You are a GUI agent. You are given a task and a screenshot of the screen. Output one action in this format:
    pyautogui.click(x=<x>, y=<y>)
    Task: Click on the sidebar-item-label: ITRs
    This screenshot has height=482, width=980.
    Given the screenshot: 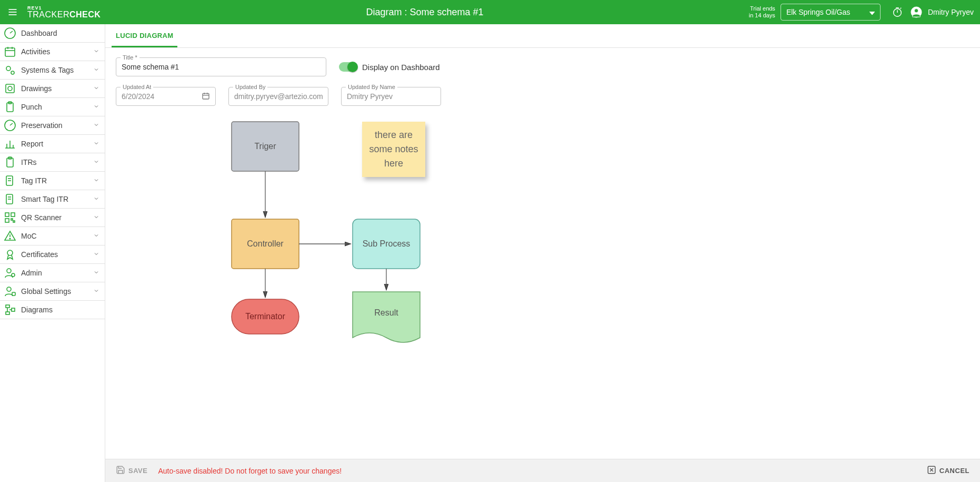 What is the action you would take?
    pyautogui.click(x=57, y=162)
    